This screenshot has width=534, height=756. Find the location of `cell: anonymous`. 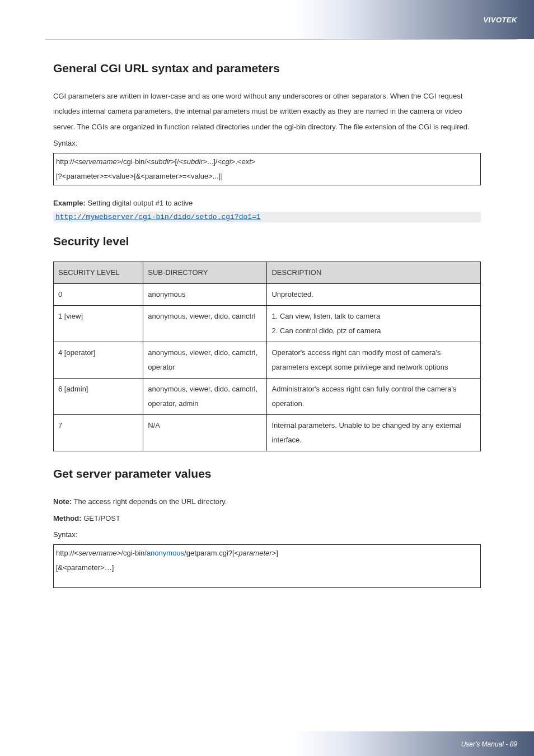

cell: anonymous is located at coordinates (205, 295).